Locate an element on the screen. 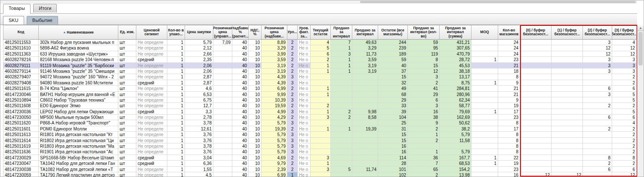 This screenshot has height=177, width=644. cell: 7 is located at coordinates (342, 42).